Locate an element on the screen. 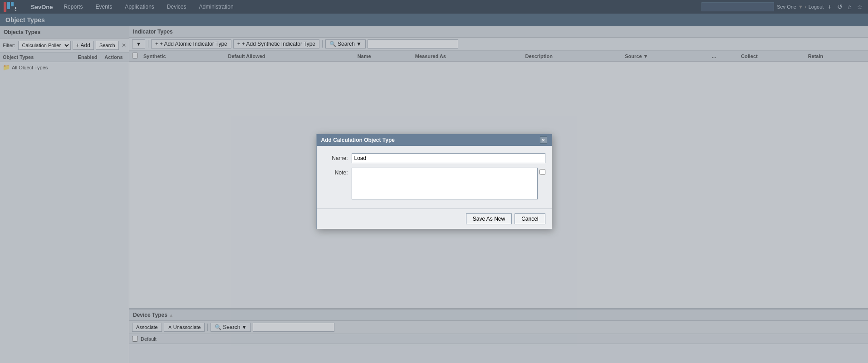 This screenshot has height=363, width=868. modal-footer: Save As New Cancel is located at coordinates (434, 218).